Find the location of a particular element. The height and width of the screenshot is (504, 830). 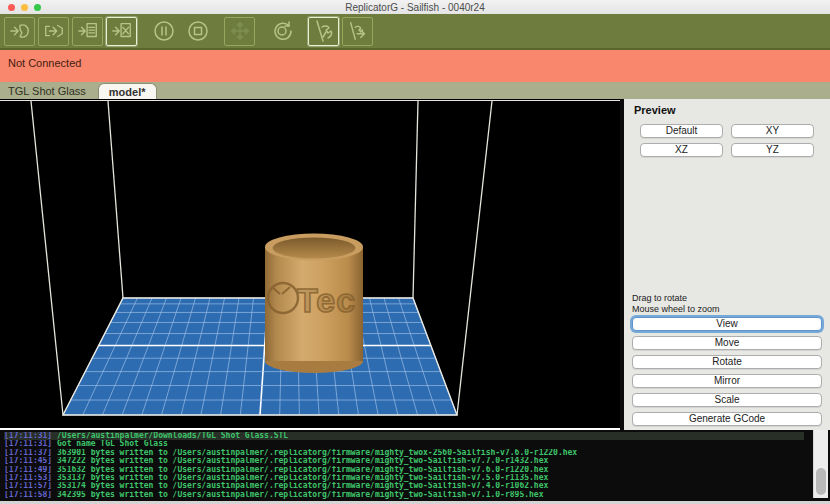

window-title: ReplicatorG - Sailfish - 0040r24 is located at coordinates (415, 8).